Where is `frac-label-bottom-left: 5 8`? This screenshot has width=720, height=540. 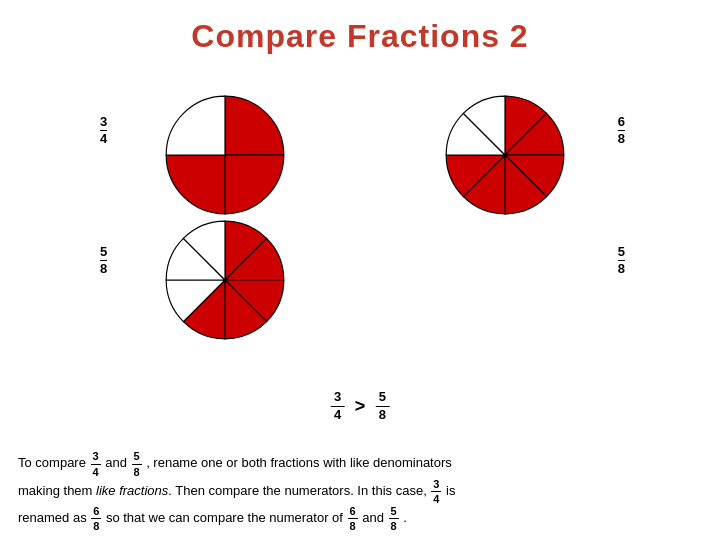
frac-label-bottom-left: 5 8 is located at coordinates (104, 261).